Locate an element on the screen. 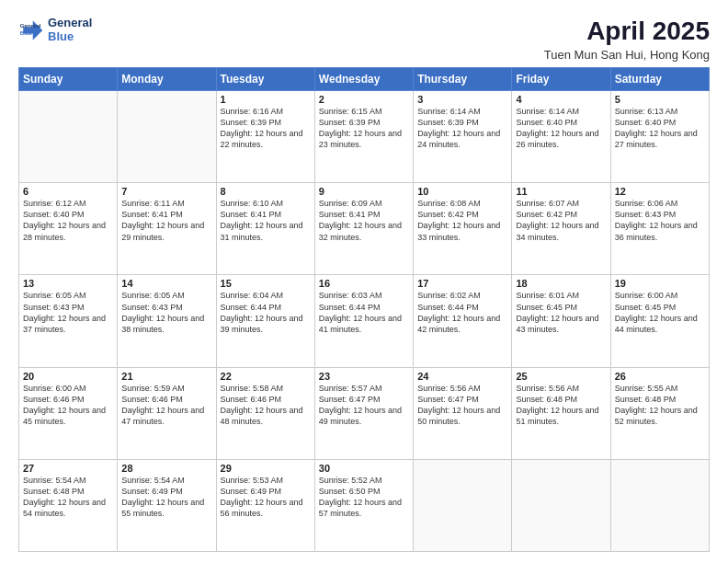  day-number: 16 is located at coordinates (364, 283).